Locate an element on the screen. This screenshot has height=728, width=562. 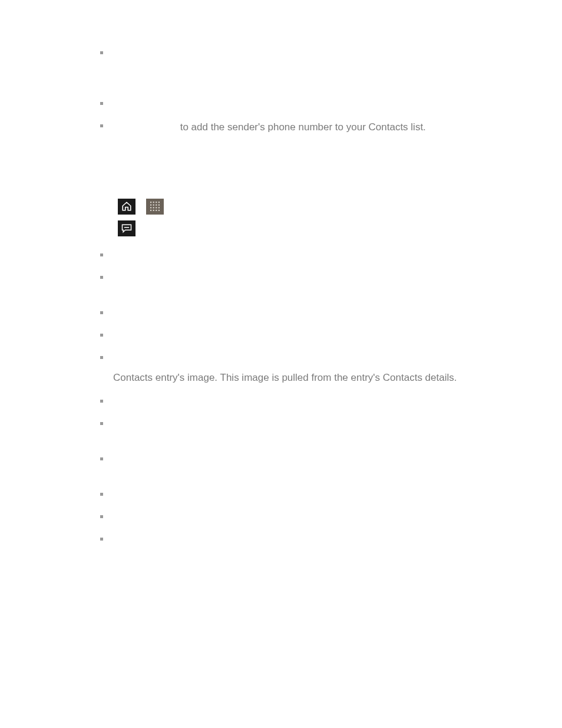
home-icon is located at coordinates (127, 206).